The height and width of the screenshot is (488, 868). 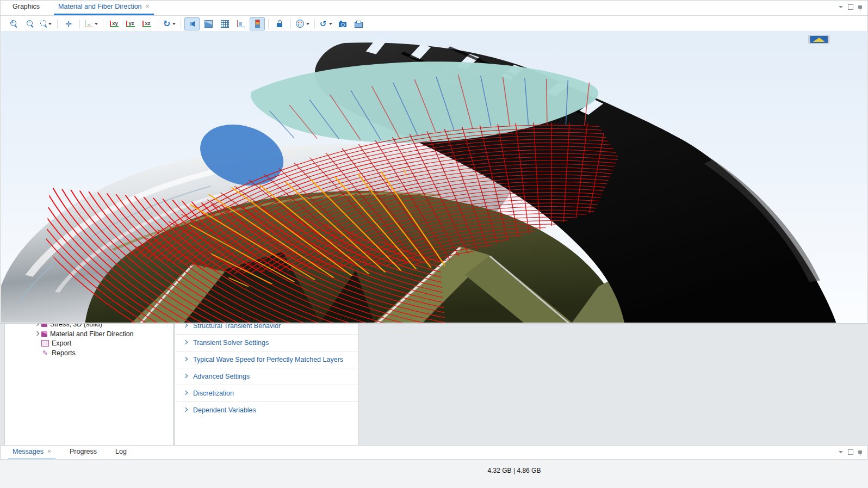 I want to click on go-to-view-button, so click(x=91, y=24).